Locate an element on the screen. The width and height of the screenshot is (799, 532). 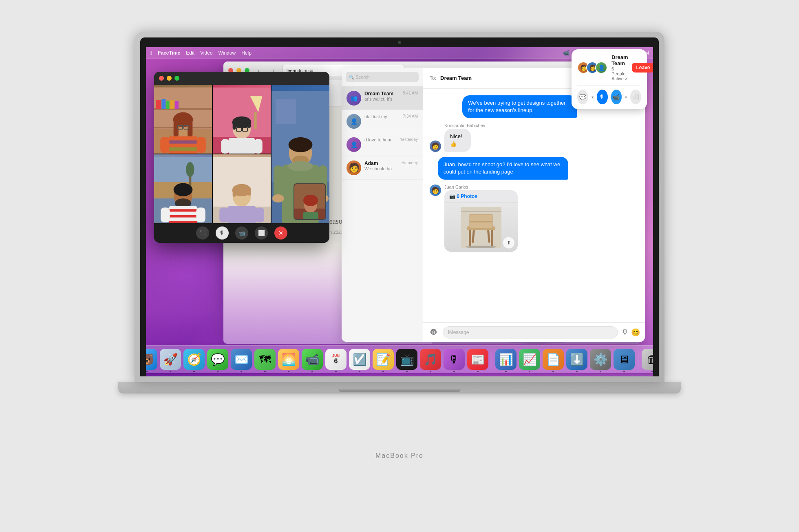
edit-menu: Edit is located at coordinates (190, 53).